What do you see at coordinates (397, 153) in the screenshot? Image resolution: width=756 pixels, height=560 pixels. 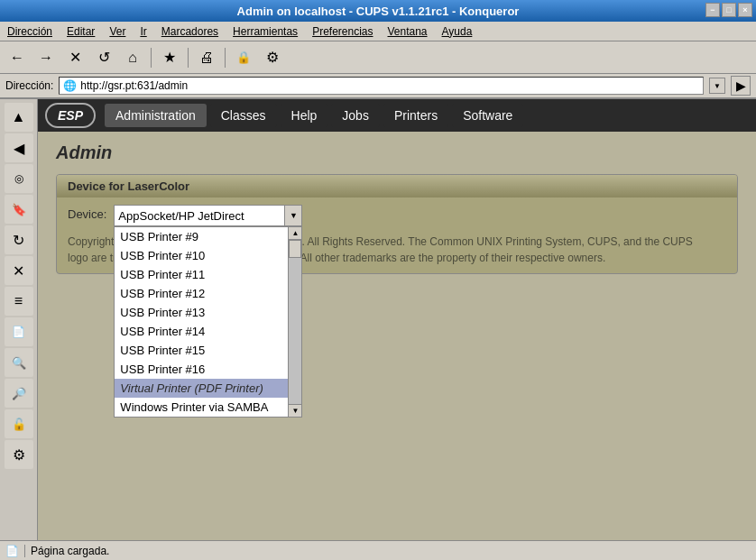 I see `page-title: Admin` at bounding box center [397, 153].